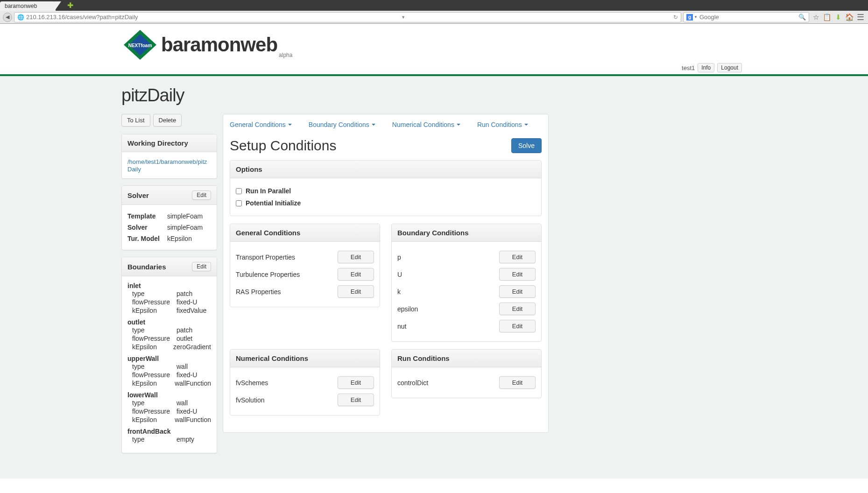  What do you see at coordinates (466, 233) in the screenshot?
I see `boundary-conditions-title: Boundary Conditions` at bounding box center [466, 233].